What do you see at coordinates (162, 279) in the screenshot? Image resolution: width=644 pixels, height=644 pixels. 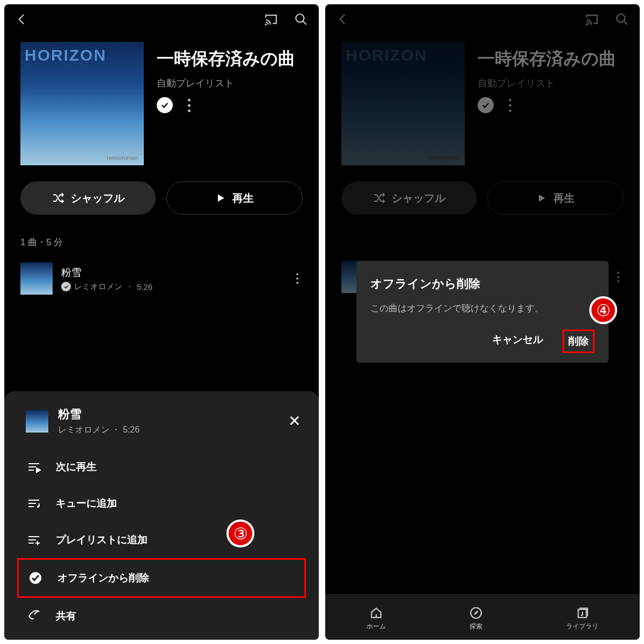 I see `track-row: 粉雪 レミオロメン ・ 5:26` at bounding box center [162, 279].